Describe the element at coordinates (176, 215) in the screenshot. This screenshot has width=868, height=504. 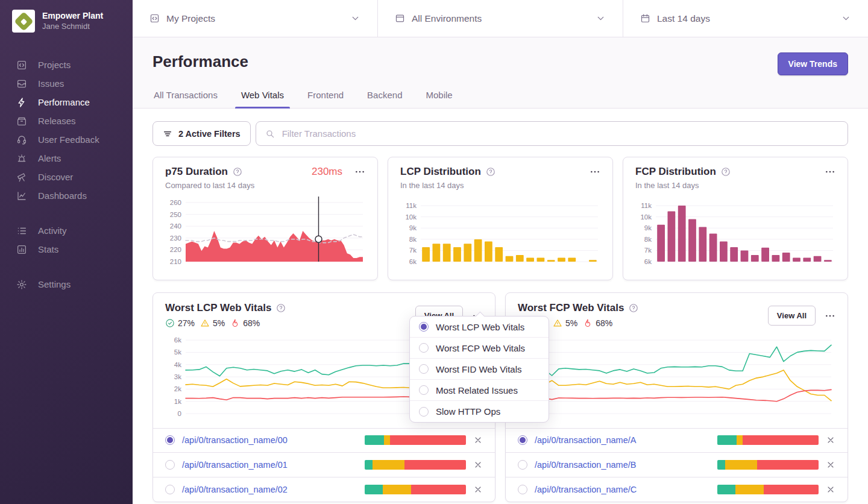
I see `svg-text: 250` at that location.